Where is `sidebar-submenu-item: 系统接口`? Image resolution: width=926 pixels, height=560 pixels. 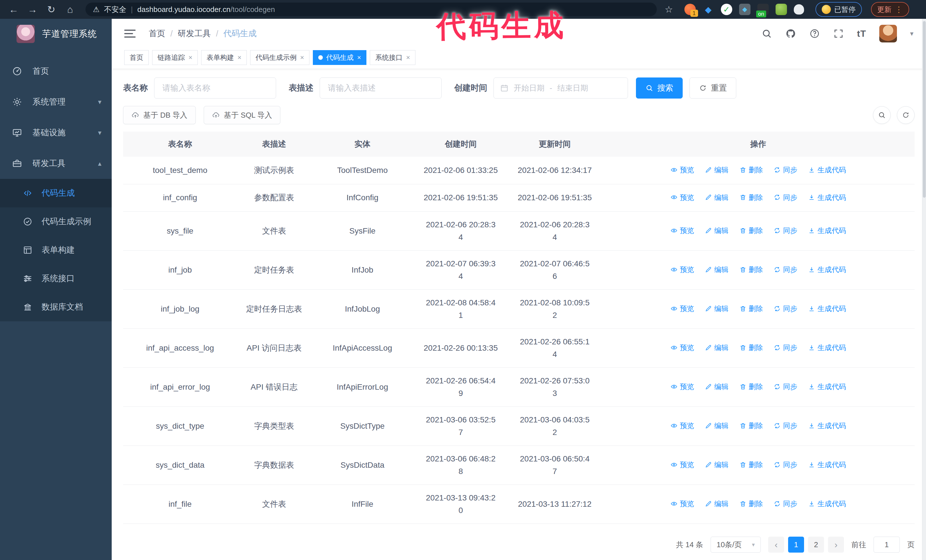 sidebar-submenu-item: 系统接口 is located at coordinates (56, 279).